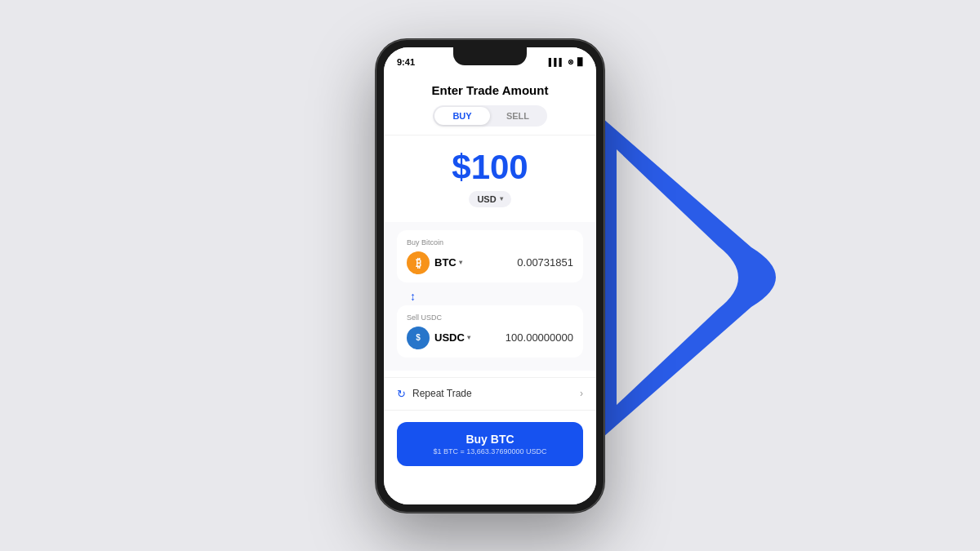 Image resolution: width=980 pixels, height=551 pixels. What do you see at coordinates (566, 62) in the screenshot?
I see `status-icons: ▌▌▌ ⊗ ▉` at bounding box center [566, 62].